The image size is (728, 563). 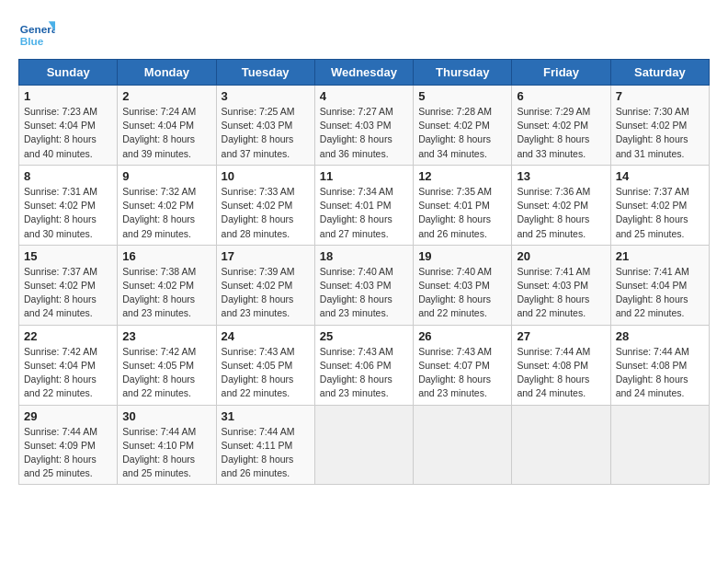 What do you see at coordinates (364, 132) in the screenshot?
I see `day-detail: Sunrise: 7:27 AMSunset: 4:03 PMDaylight:…` at bounding box center [364, 132].